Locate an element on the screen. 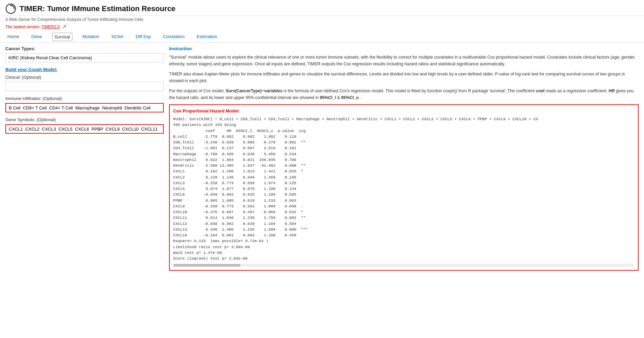  app-title: TIMER: Tumor IMmune Estimation Resource is located at coordinates (98, 9).